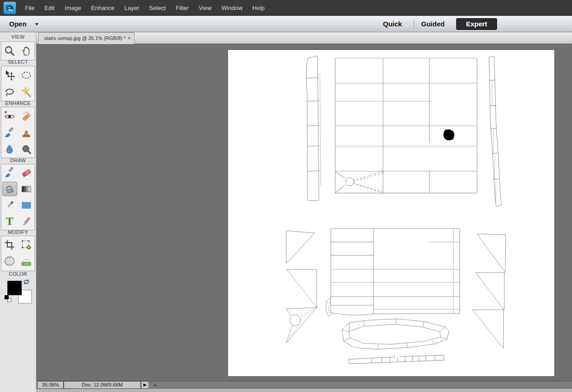 This screenshot has width=572, height=392. I want to click on blur-tool-icon, so click(10, 149).